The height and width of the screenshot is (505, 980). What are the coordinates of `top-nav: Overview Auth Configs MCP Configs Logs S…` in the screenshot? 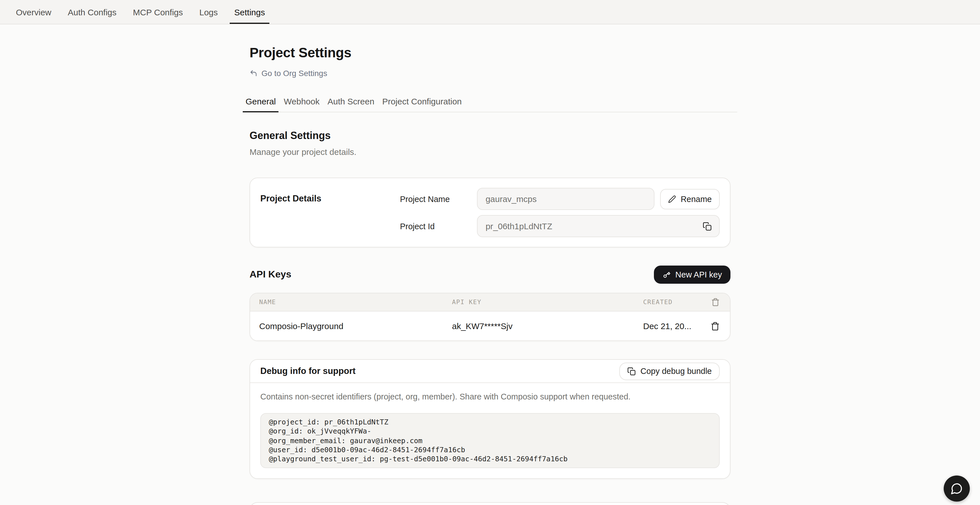 It's located at (490, 12).